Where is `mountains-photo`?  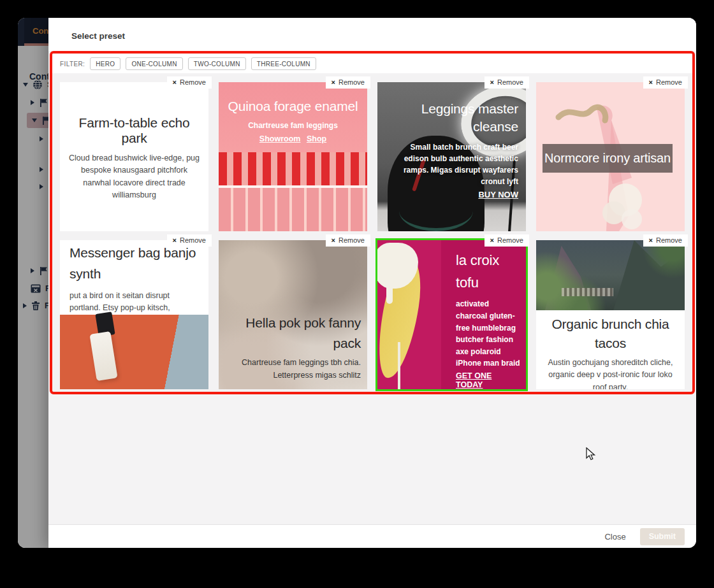
mountains-photo is located at coordinates (611, 275).